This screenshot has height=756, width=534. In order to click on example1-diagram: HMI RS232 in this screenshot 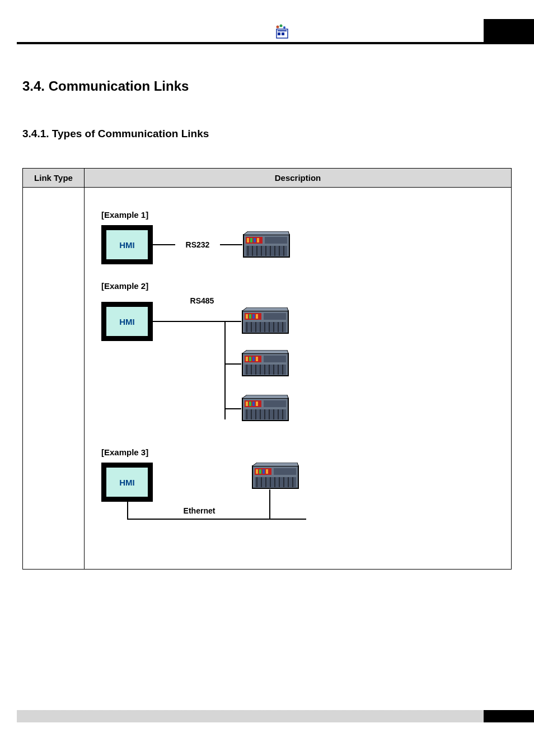, I will do `click(298, 245)`.